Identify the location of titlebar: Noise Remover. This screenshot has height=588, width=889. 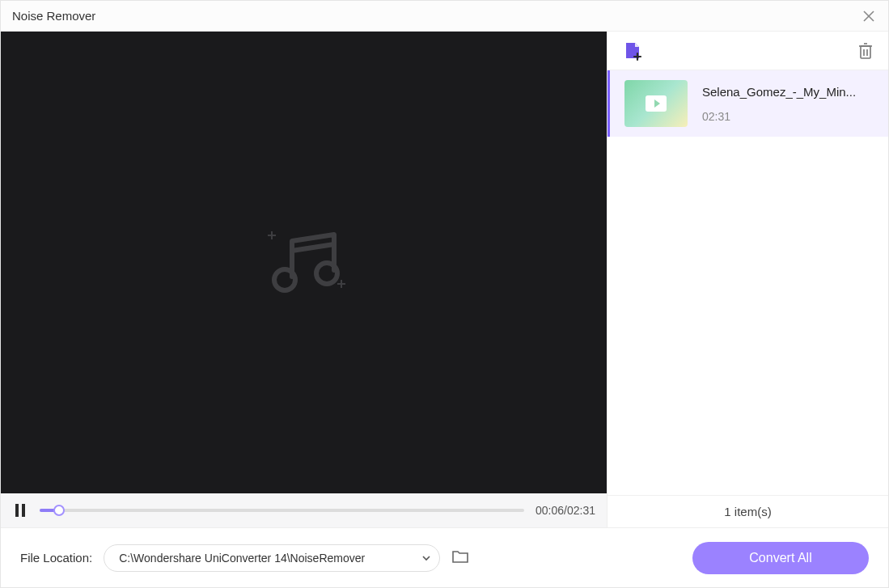
(445, 16).